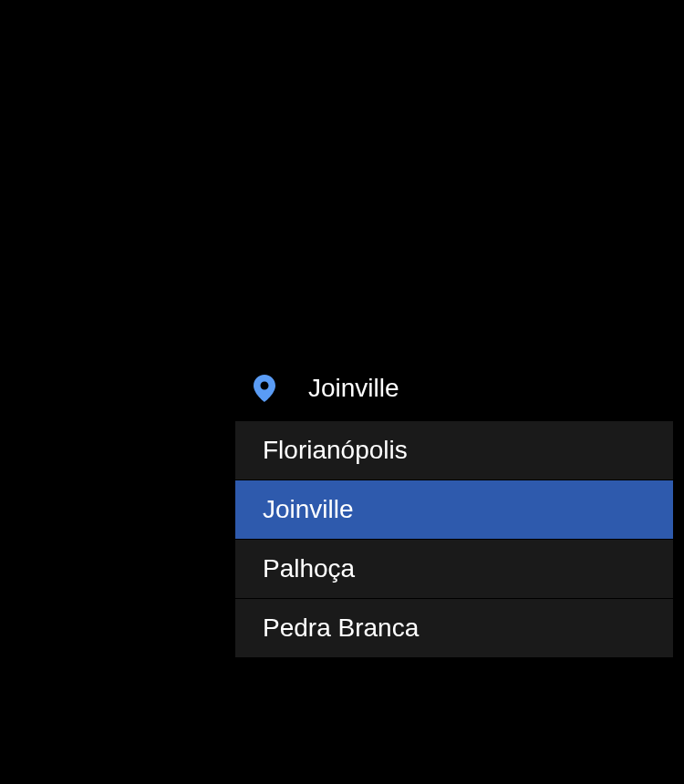  I want to click on location-pin-icon, so click(264, 388).